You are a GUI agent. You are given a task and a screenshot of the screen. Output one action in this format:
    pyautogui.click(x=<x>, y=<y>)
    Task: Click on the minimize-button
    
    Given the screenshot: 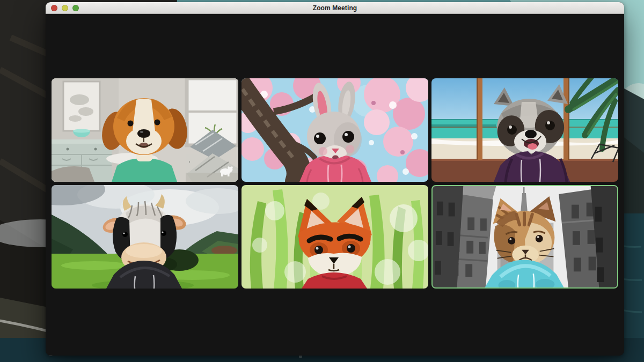 What is the action you would take?
    pyautogui.click(x=65, y=8)
    